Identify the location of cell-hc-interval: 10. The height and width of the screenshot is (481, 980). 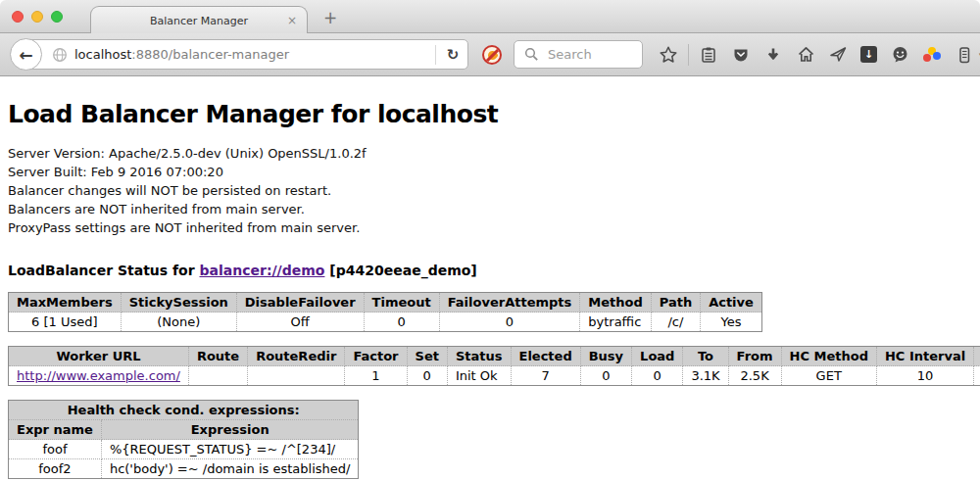
(925, 376).